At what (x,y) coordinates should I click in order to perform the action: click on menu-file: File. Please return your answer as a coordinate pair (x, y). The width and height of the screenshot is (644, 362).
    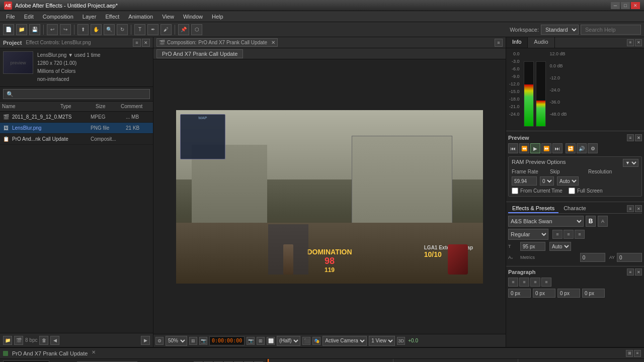
    Looking at the image, I should click on (11, 17).